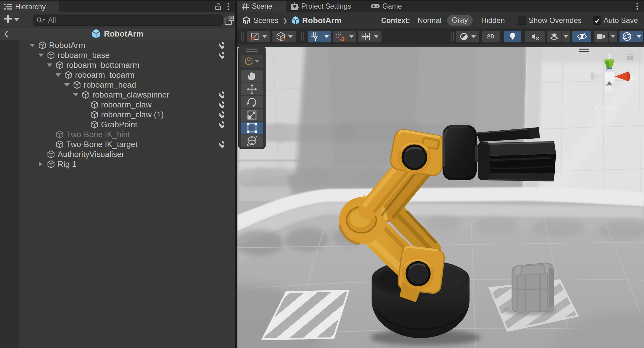 This screenshot has height=348, width=644. I want to click on svg-text: x, so click(633, 77).